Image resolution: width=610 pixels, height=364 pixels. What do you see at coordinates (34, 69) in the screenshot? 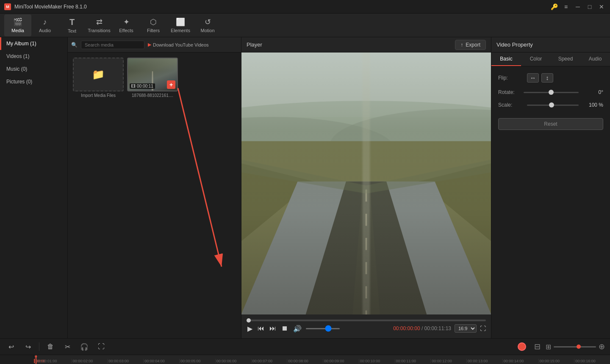
I see `sidebar-item-music: Music (0)` at bounding box center [34, 69].